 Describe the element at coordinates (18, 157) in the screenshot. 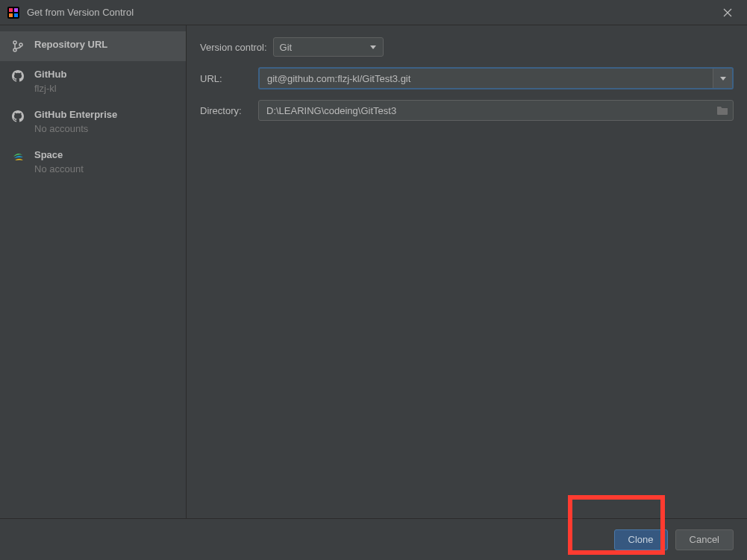

I see `space-icon` at that location.